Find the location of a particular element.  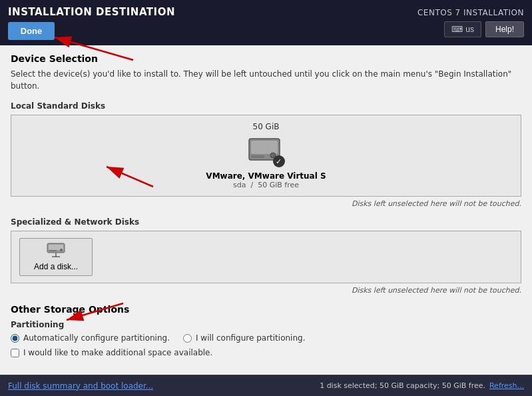

disk-status-text: 1 disk selected; 50 GiB capacity; 50 GiB… is located at coordinates (402, 385).